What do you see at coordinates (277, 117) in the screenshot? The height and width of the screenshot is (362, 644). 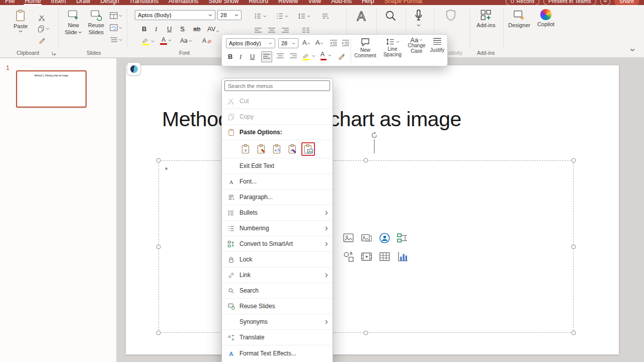 I see `menu-item-copy: Copy` at bounding box center [277, 117].